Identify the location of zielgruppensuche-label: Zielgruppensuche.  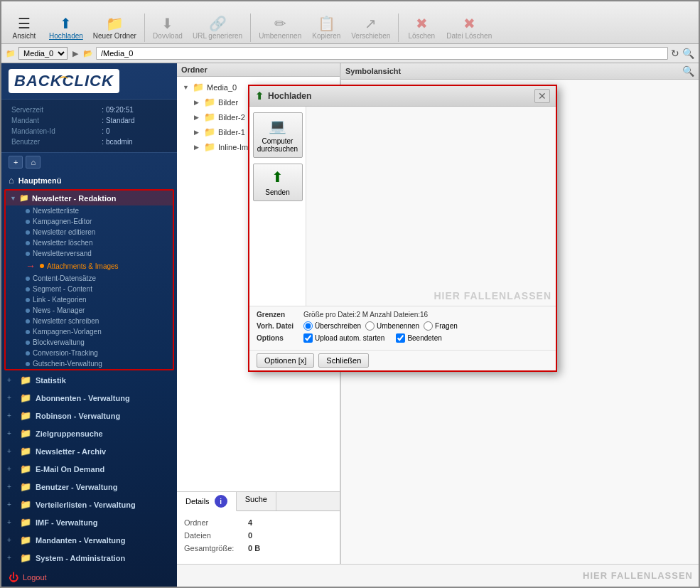
(70, 434).